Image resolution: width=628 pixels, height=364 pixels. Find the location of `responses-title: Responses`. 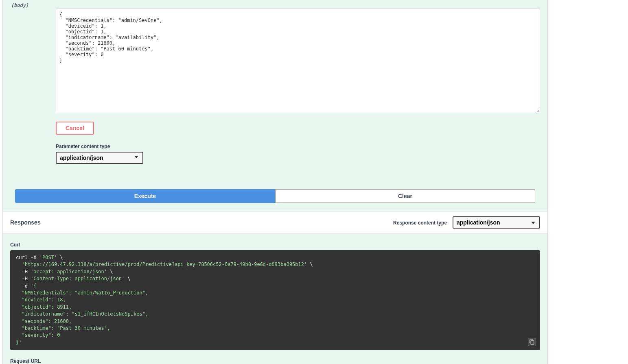

responses-title: Responses is located at coordinates (25, 222).